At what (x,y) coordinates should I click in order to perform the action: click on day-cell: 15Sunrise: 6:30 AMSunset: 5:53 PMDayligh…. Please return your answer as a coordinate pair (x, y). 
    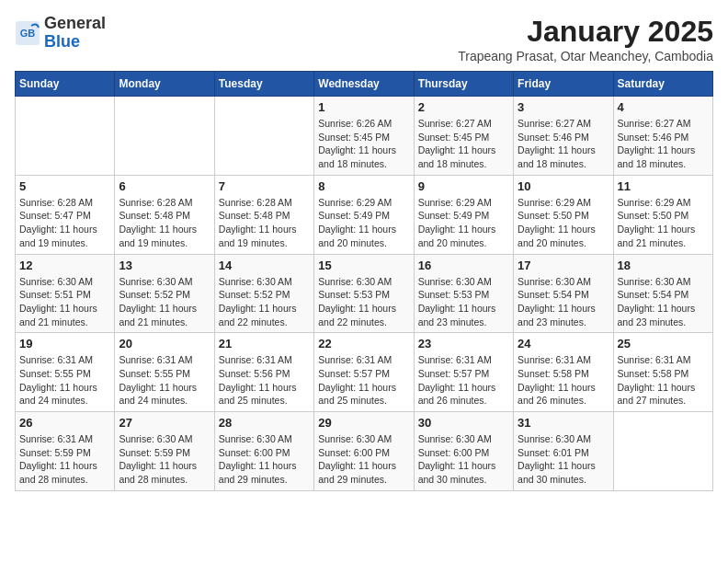
    Looking at the image, I should click on (364, 293).